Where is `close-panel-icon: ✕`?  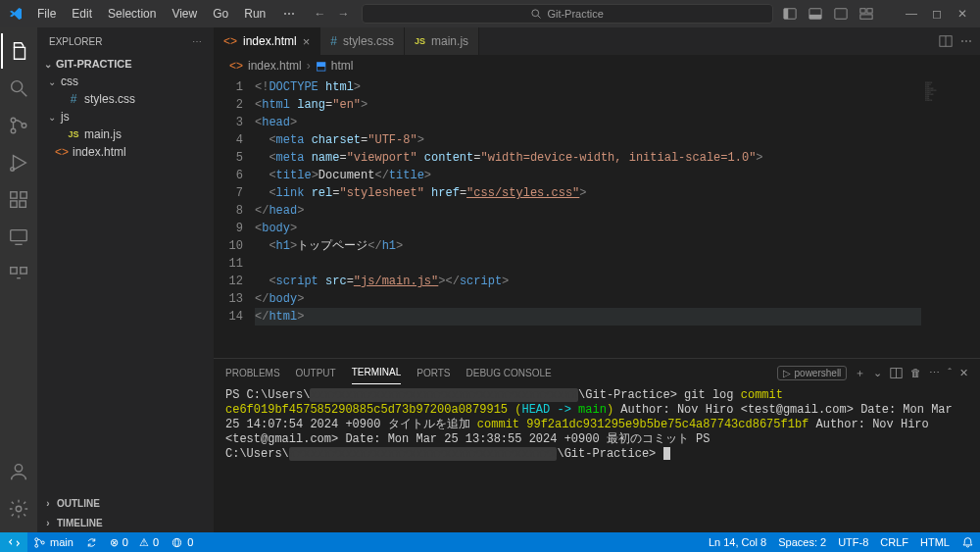
close-panel-icon: ✕ is located at coordinates (964, 373).